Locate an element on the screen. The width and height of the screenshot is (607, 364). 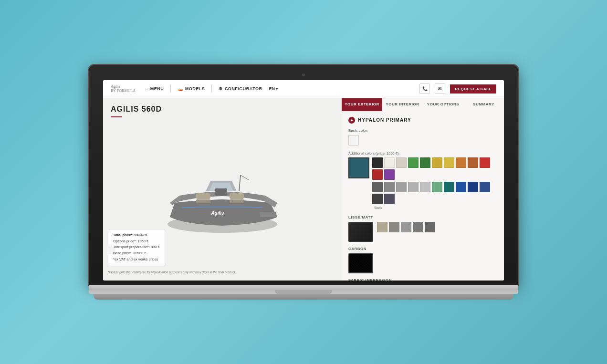
svg-text: Agilis is located at coordinates (218, 213).